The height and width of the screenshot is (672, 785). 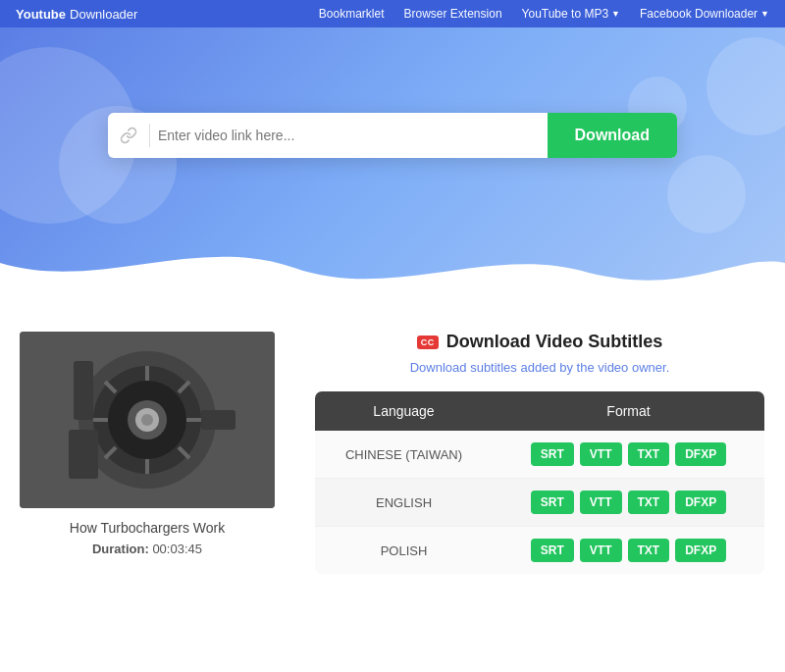 I want to click on video-title: How Turbochargers Work, so click(x=147, y=528).